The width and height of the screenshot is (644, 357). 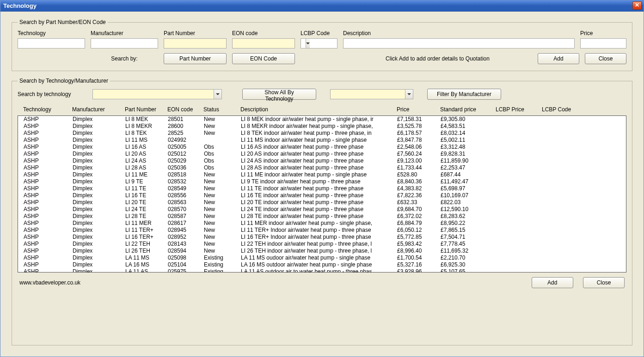 I want to click on cell-part: LI 26 TEH, so click(x=147, y=251).